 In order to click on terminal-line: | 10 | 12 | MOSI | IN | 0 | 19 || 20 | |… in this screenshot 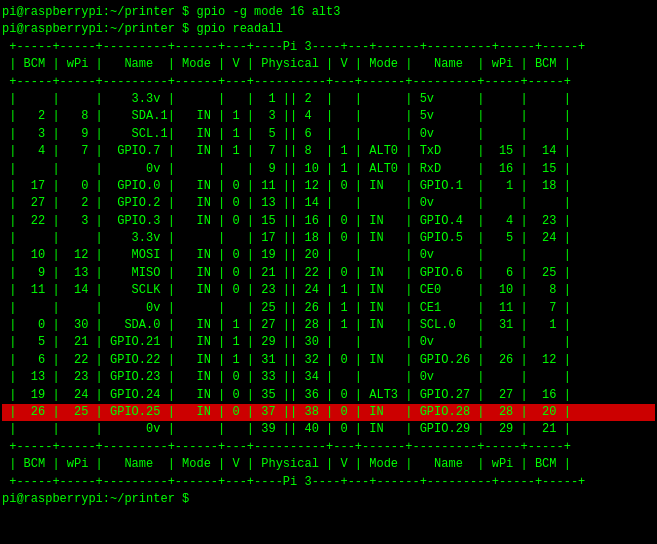, I will do `click(328, 256)`.